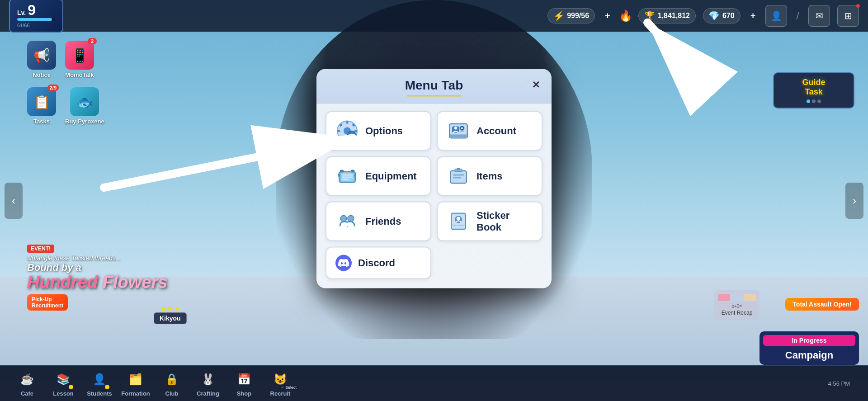 The image size is (868, 401). What do you see at coordinates (571, 16) in the screenshot?
I see `energy-resource: ⚡ 999/56` at bounding box center [571, 16].